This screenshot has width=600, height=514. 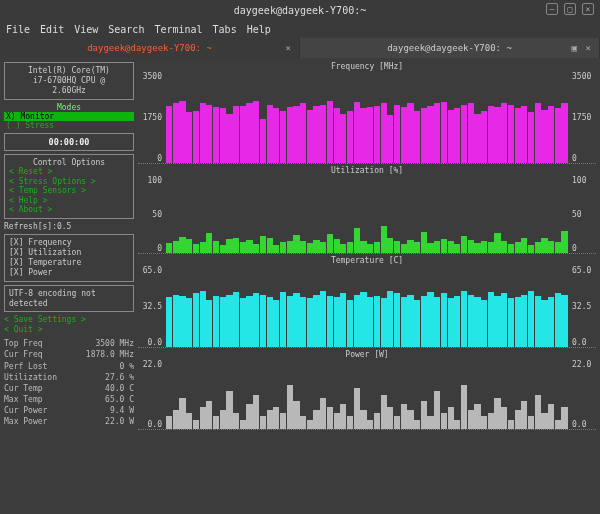 I want to click on menu-terminal: Terminal, so click(x=178, y=30).